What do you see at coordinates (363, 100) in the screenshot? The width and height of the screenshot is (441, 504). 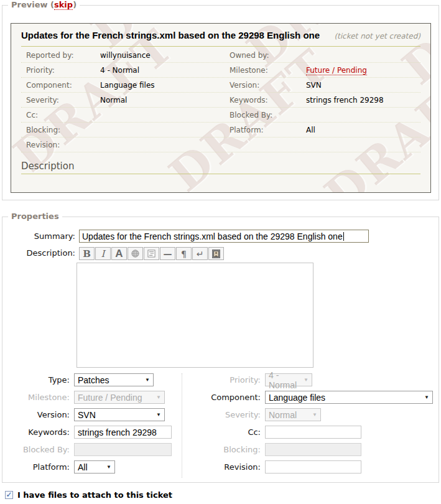 I see `field-value: strings french 29298` at bounding box center [363, 100].